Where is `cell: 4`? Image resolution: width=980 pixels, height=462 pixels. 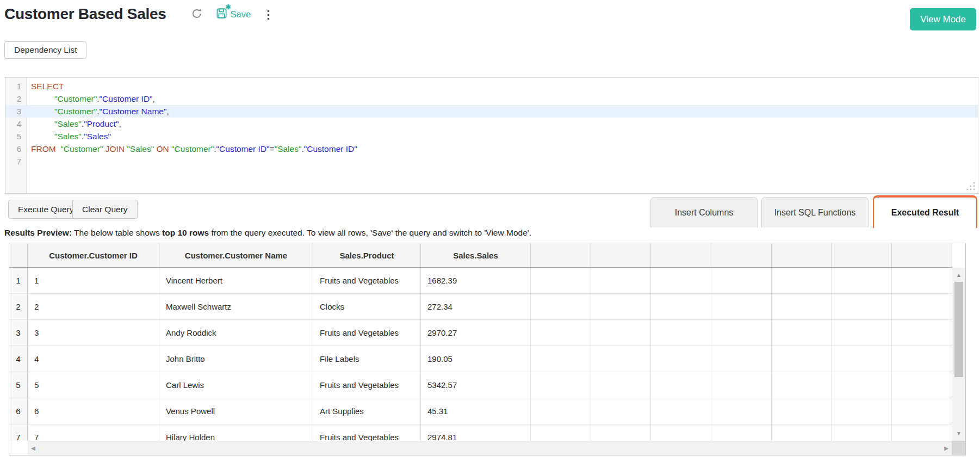
cell: 4 is located at coordinates (94, 359).